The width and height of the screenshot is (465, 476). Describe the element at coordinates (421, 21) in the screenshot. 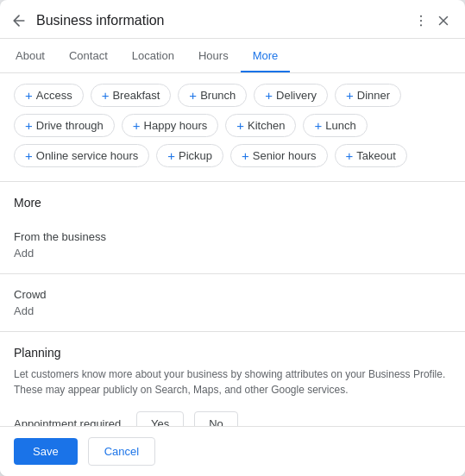

I see `more-menu-button` at that location.